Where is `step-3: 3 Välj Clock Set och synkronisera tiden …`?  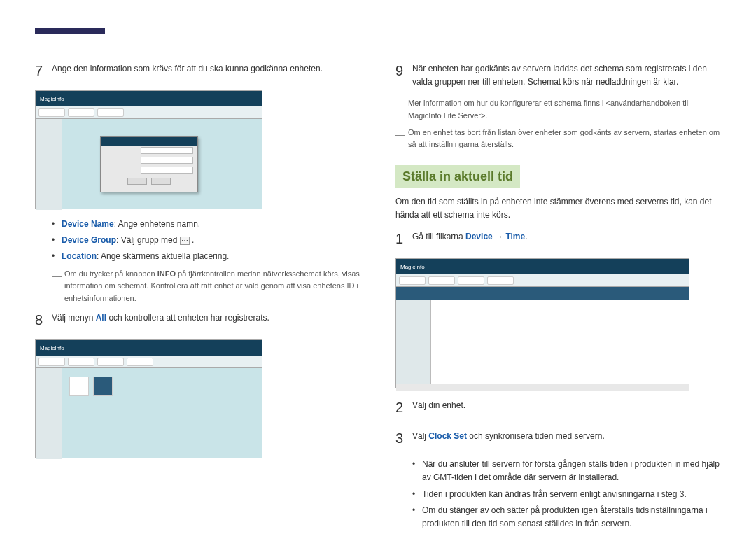
step-3: 3 Välj Clock Set och synkronisera tiden … is located at coordinates (559, 438).